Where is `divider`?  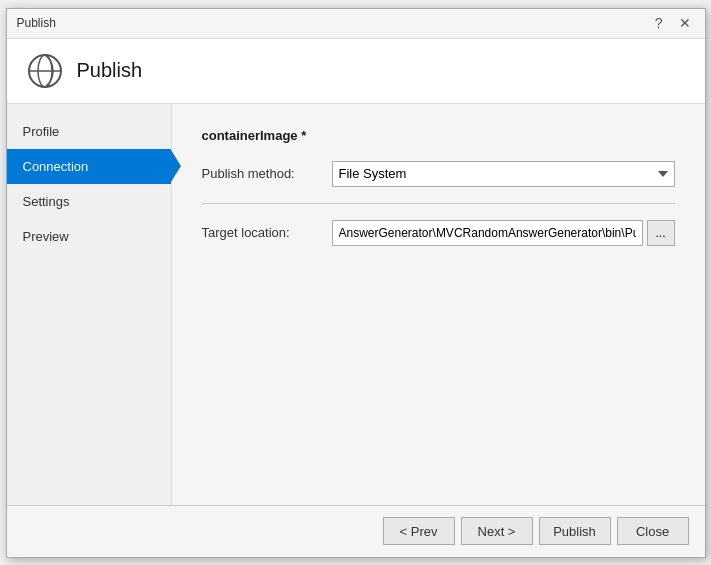 divider is located at coordinates (438, 204).